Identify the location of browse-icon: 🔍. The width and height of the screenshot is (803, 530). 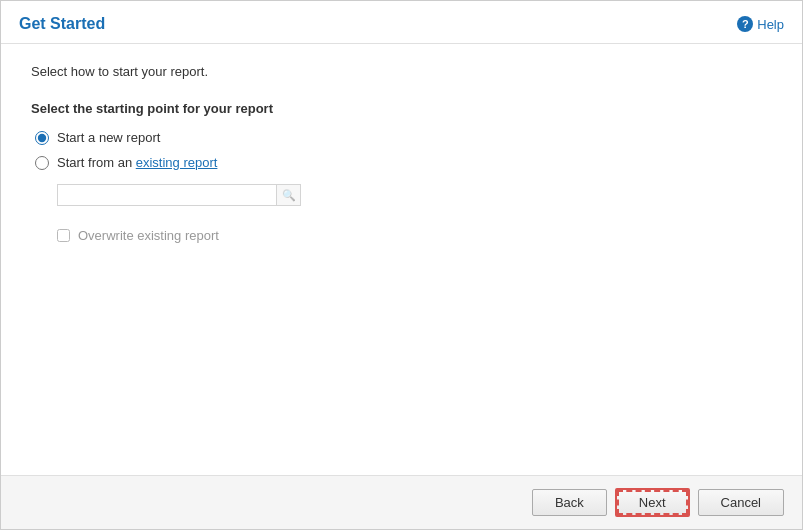
(289, 196).